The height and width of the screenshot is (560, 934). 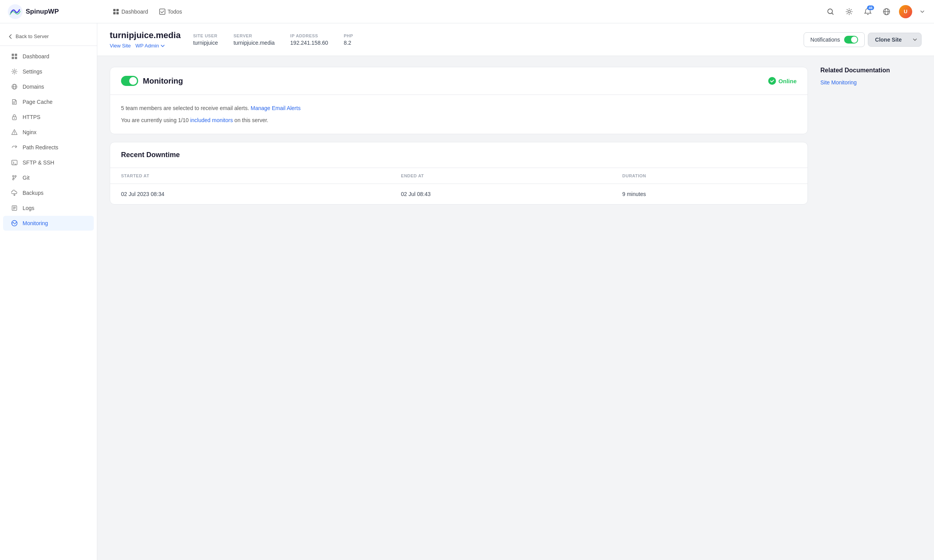 I want to click on sidebar-item-settings: Settings, so click(x=48, y=72).